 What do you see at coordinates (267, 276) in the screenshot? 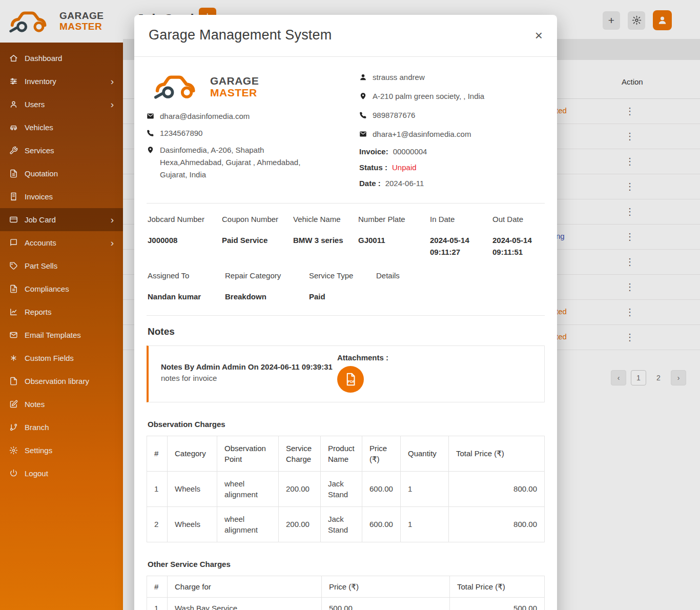
I see `field-label: Repair Category` at bounding box center [267, 276].